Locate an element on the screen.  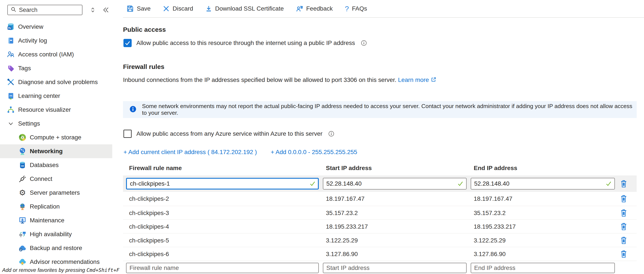
new-end-ip-input is located at coordinates (543, 268).